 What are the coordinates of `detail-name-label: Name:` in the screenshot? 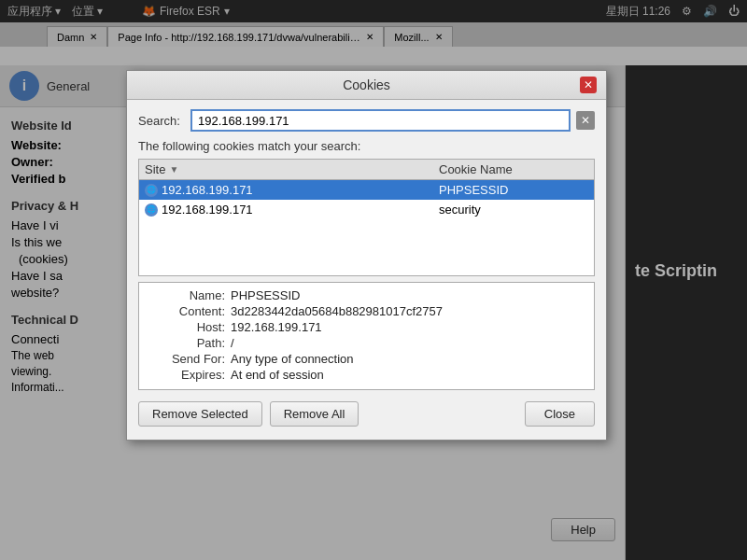 It's located at (189, 295).